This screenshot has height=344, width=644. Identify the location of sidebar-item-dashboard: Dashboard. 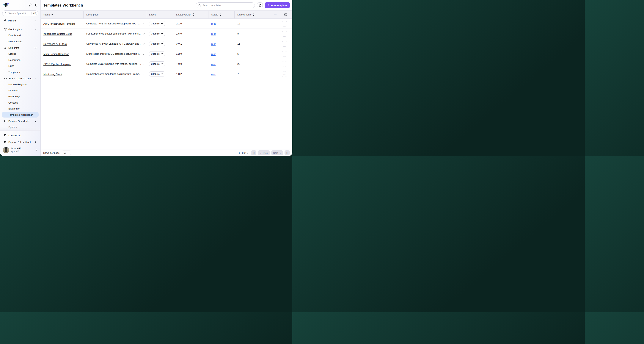
(20, 36).